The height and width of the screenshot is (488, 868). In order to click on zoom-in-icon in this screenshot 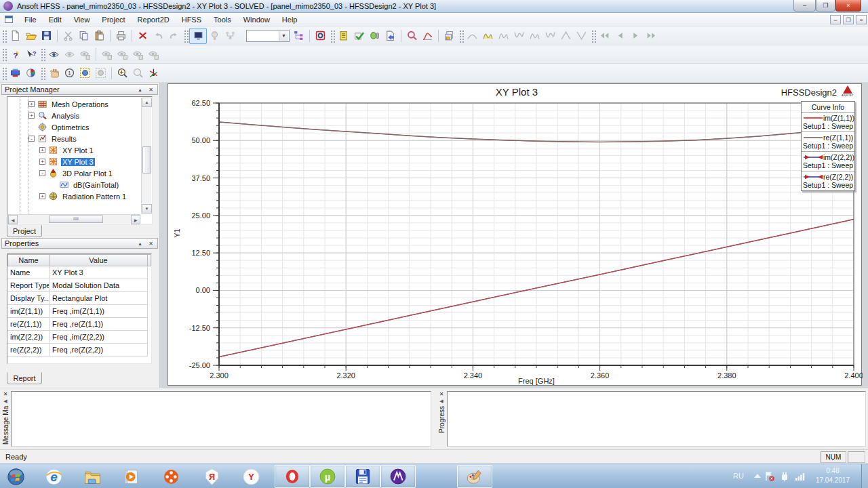, I will do `click(122, 73)`.